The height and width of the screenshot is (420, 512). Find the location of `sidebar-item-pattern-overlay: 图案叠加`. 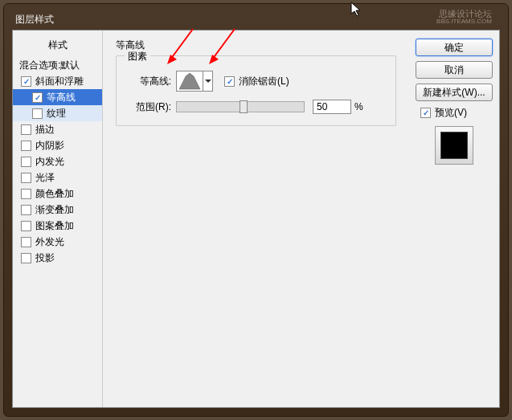

sidebar-item-pattern-overlay: 图案叠加 is located at coordinates (58, 226).